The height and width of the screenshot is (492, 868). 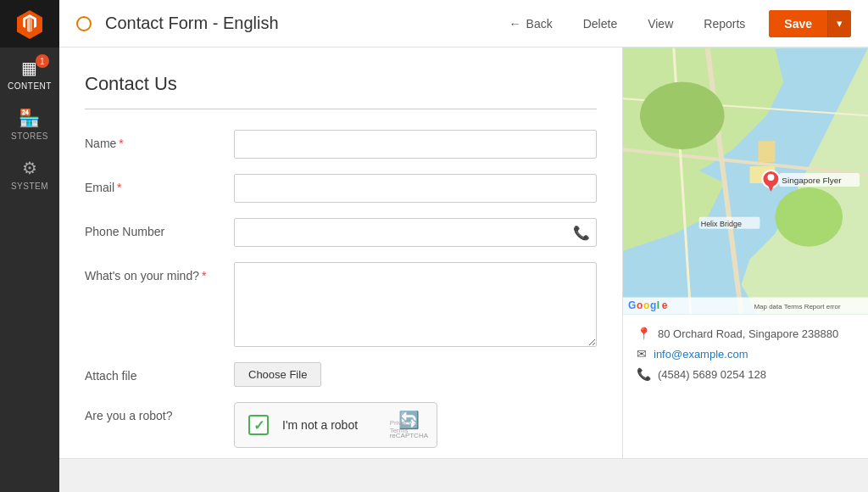 I want to click on form-divider, so click(x=341, y=109).